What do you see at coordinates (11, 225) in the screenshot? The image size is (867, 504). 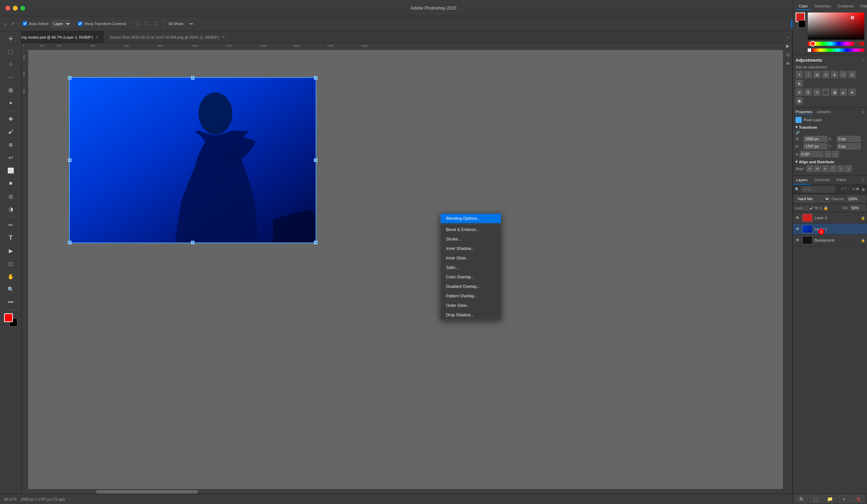 I see `pen-tool: ✏` at bounding box center [11, 225].